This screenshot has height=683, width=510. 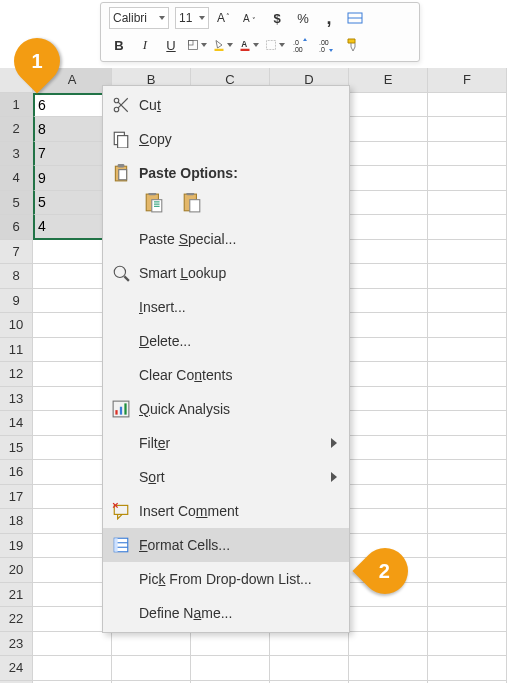 What do you see at coordinates (251, 18) in the screenshot?
I see `decrease-font-icon: A˅` at bounding box center [251, 18].